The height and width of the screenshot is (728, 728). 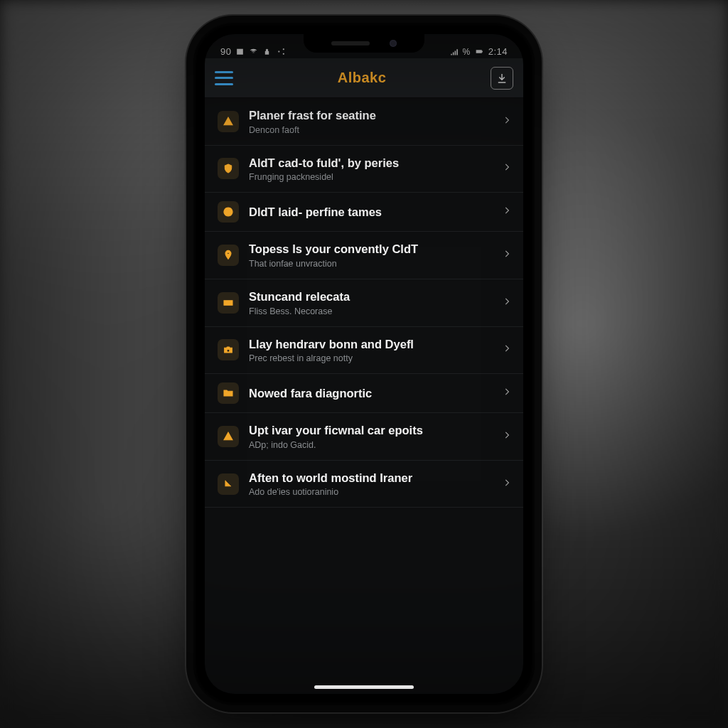 What do you see at coordinates (370, 445) in the screenshot?
I see `list-item-subtitle: ADp; indo Gacid.` at bounding box center [370, 445].